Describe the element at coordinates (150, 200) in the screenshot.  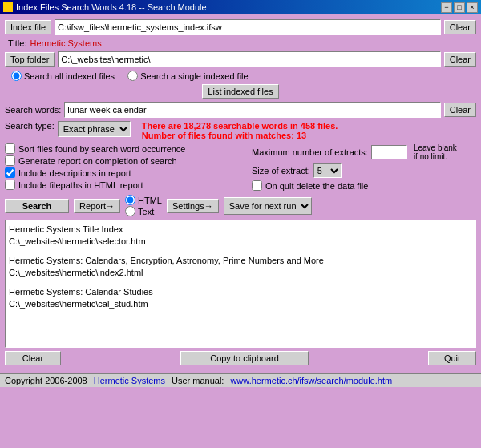
I see `html-label: HTML` at that location.